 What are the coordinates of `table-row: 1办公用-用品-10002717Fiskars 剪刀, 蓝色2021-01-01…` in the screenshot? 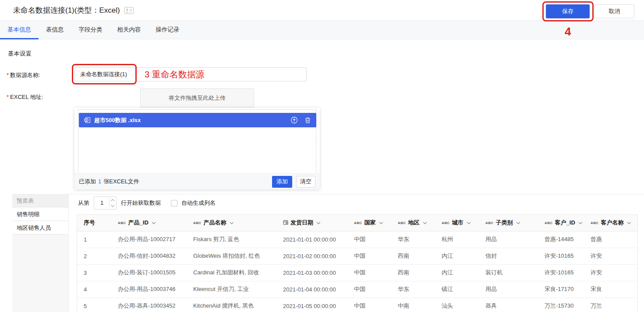 It's located at (357, 239).